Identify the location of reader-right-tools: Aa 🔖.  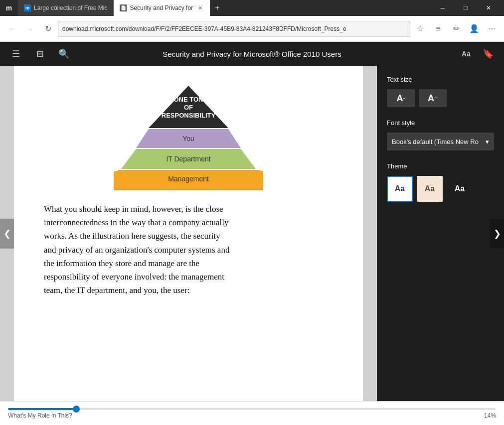
(477, 54).